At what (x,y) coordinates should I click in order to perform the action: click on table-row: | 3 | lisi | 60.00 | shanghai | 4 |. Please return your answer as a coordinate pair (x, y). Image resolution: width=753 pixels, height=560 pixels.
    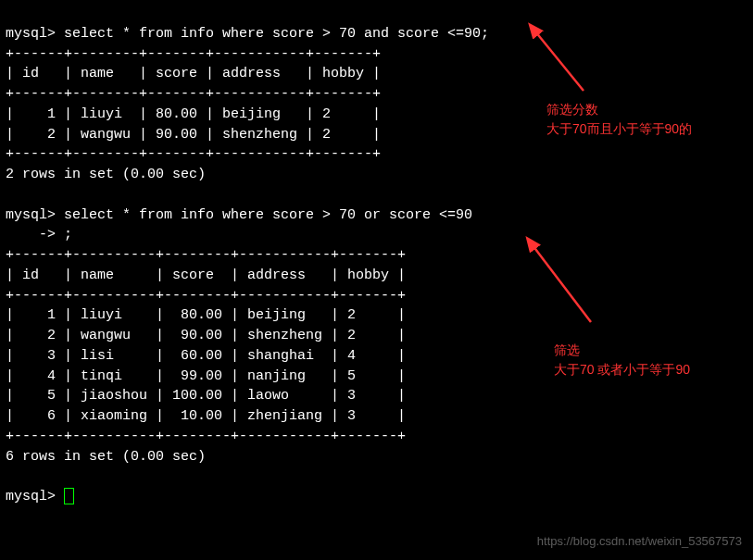
    Looking at the image, I should click on (206, 355).